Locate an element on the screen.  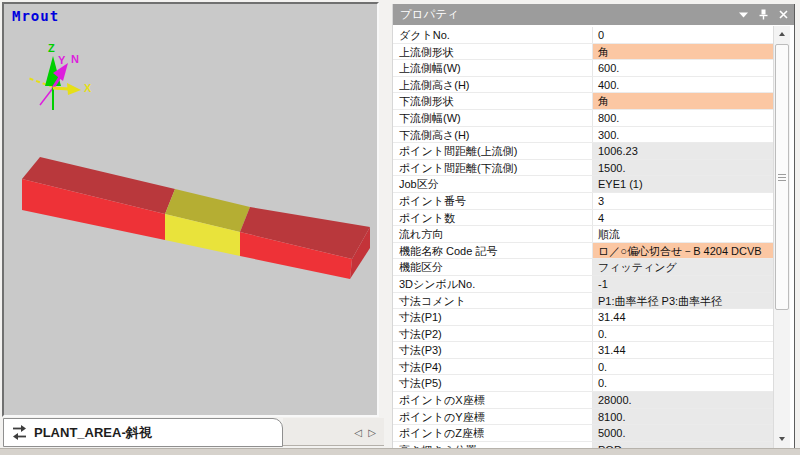
property-value: 0 is located at coordinates (683, 35).